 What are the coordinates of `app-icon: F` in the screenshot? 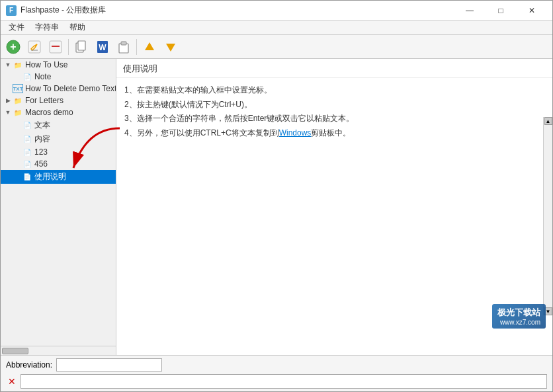 It's located at (11, 11).